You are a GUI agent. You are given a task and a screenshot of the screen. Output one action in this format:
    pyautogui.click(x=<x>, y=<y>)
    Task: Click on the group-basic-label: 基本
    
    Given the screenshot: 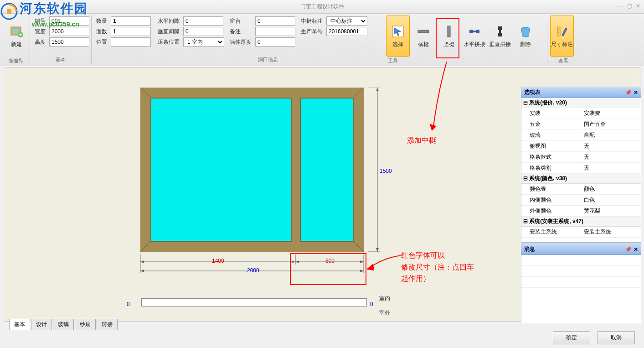 What is the action you would take?
    pyautogui.click(x=61, y=59)
    